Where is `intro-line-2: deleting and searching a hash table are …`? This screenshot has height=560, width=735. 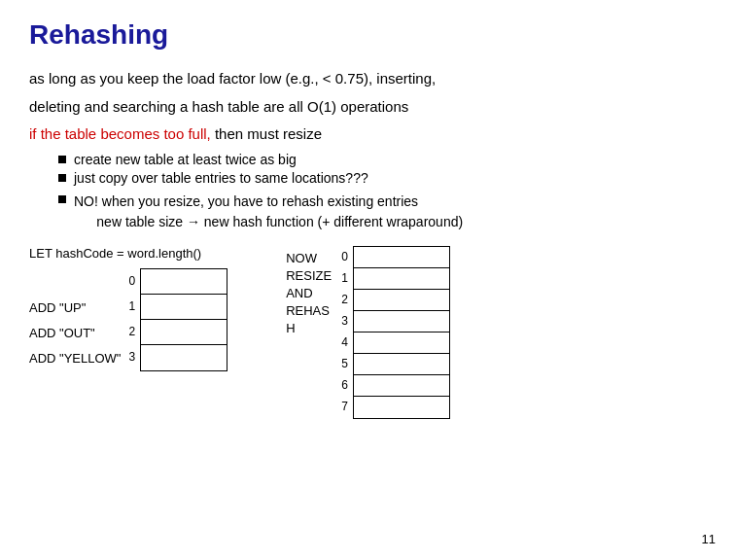 intro-line-2: deleting and searching a hash table are … is located at coordinates (368, 107).